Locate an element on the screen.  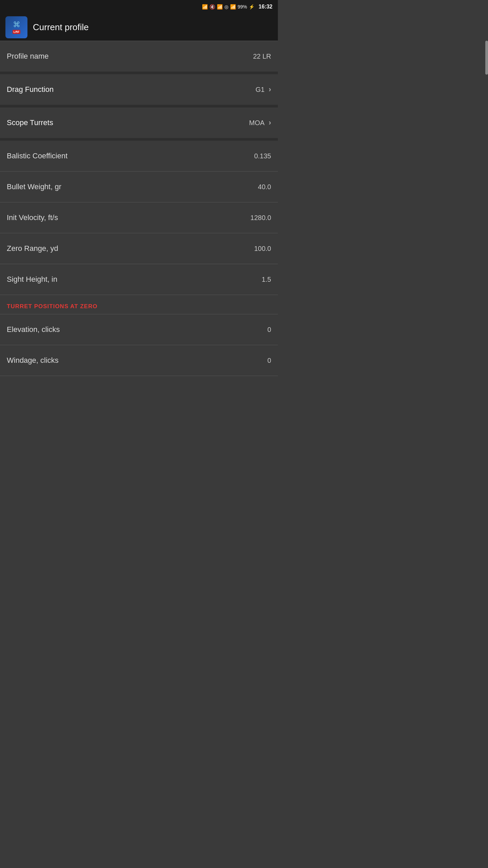
logo-icon: ⌘ is located at coordinates (17, 25).